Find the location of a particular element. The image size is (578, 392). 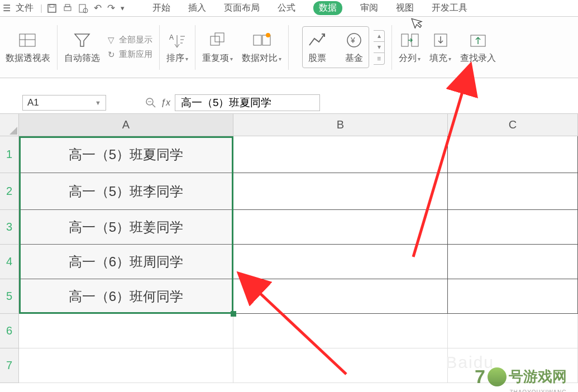

qat-dropdown-icon: ▾ is located at coordinates (123, 8).